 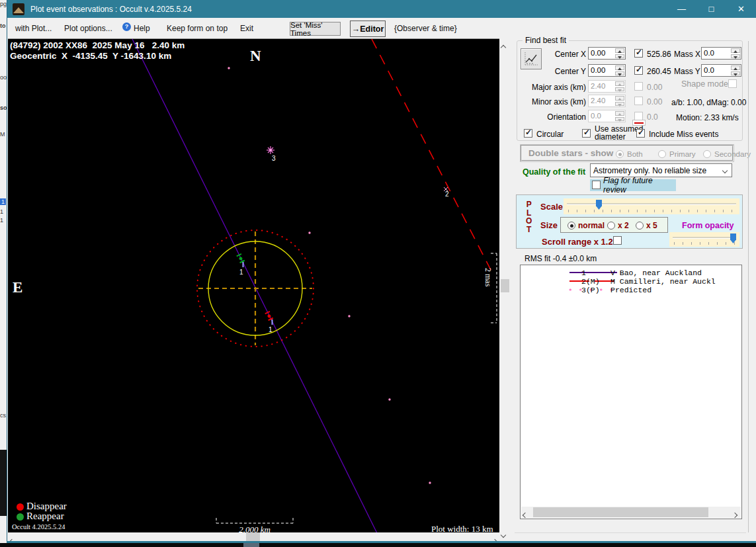 What do you see at coordinates (571, 226) in the screenshot?
I see `size-normal-radio` at bounding box center [571, 226].